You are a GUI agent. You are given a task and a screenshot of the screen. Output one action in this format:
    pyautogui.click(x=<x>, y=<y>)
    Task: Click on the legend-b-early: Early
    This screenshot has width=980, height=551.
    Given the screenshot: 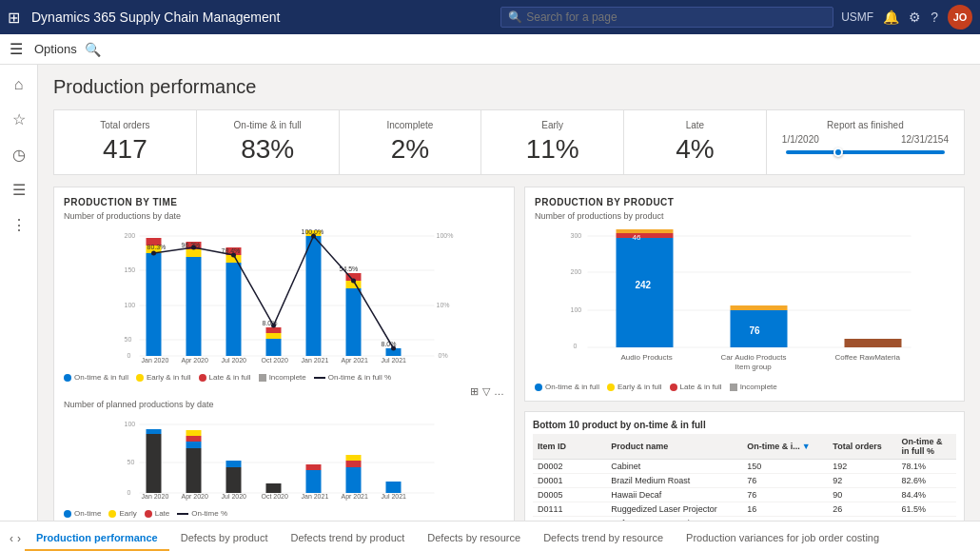 What is the action you would take?
    pyautogui.click(x=122, y=514)
    